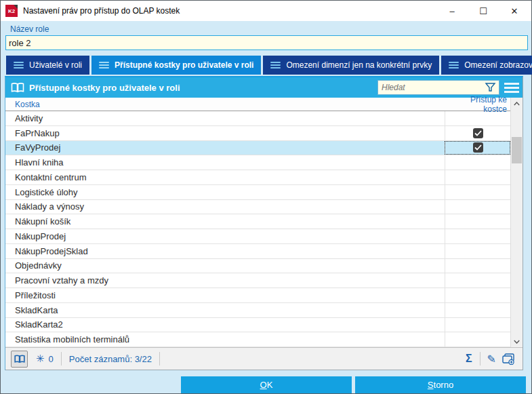  What do you see at coordinates (225, 178) in the screenshot?
I see `cube-name-cell: Kontaktní centrum` at bounding box center [225, 178].